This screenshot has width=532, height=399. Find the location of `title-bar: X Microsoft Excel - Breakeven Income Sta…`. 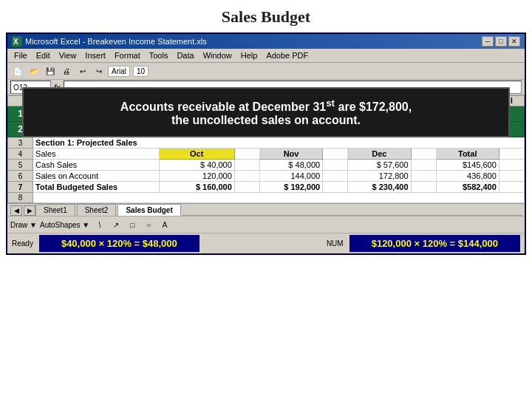

title-bar: X Microsoft Excel - Breakeven Income Sta… is located at coordinates (266, 41).